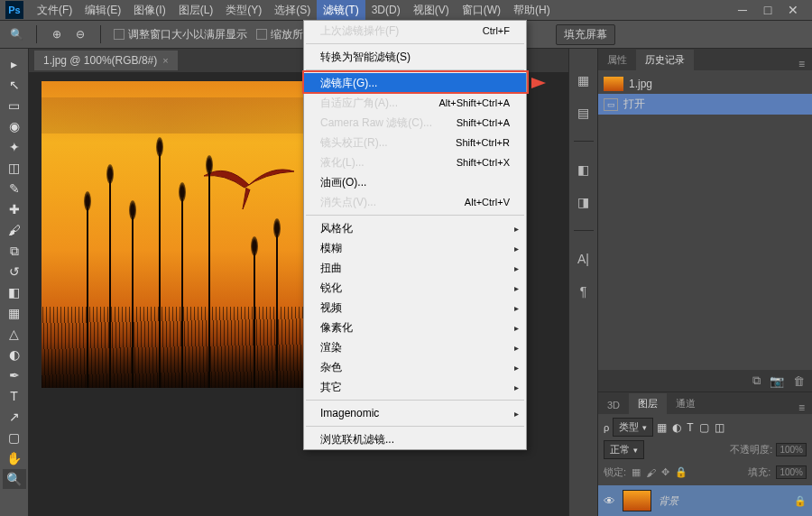  What do you see at coordinates (624, 449) in the screenshot?
I see `blend-mode-select: 正常` at bounding box center [624, 449].